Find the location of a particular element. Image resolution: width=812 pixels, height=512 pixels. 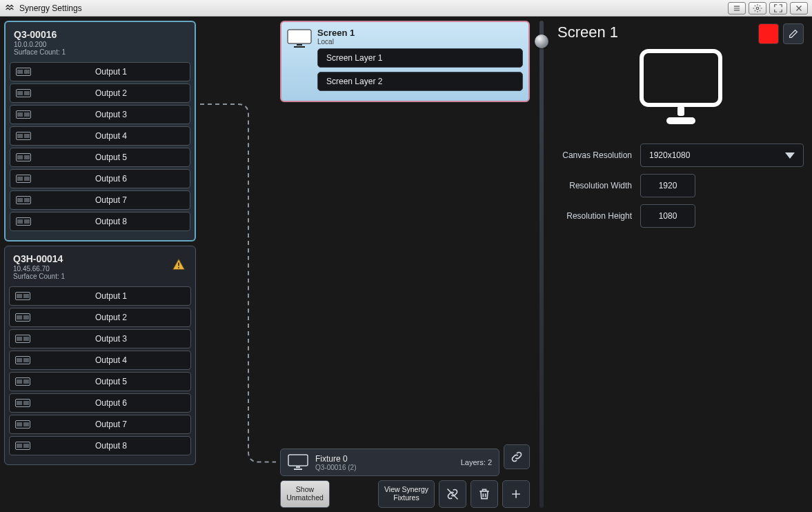

resolution-height-field: 1080 is located at coordinates (668, 216).